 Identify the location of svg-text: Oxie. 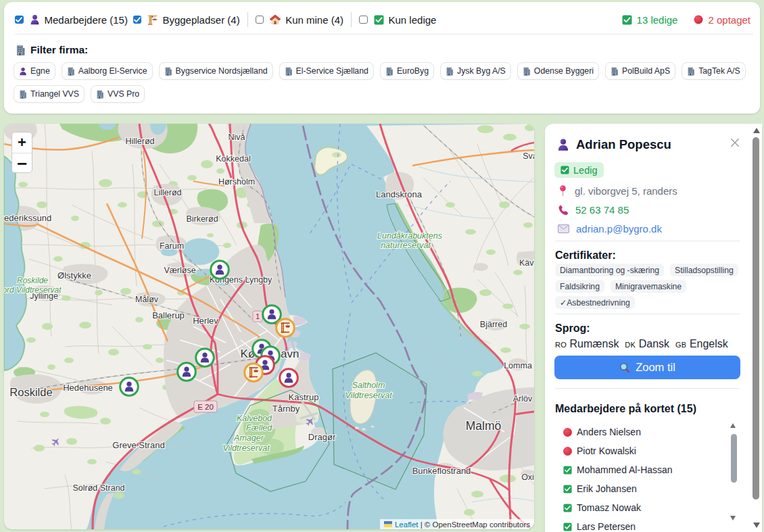
(527, 477).